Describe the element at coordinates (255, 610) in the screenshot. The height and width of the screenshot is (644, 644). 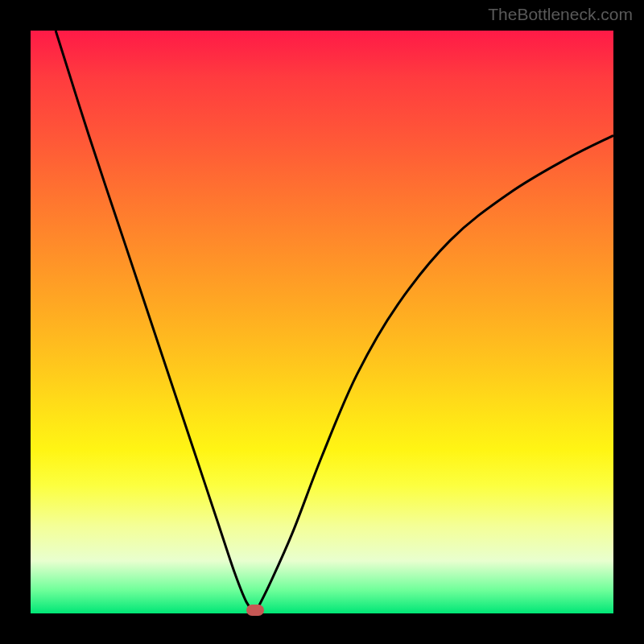
I see `minimum-marker` at that location.